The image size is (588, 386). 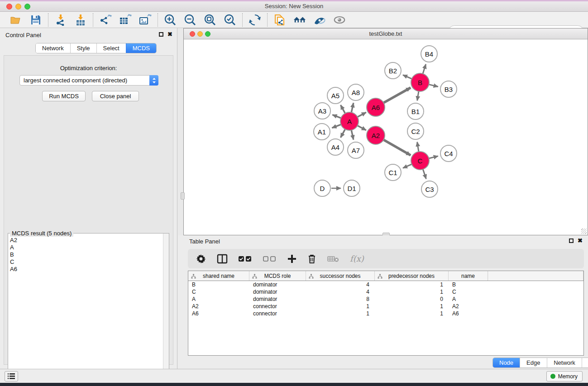 I want to click on import-table-icon, so click(x=81, y=20).